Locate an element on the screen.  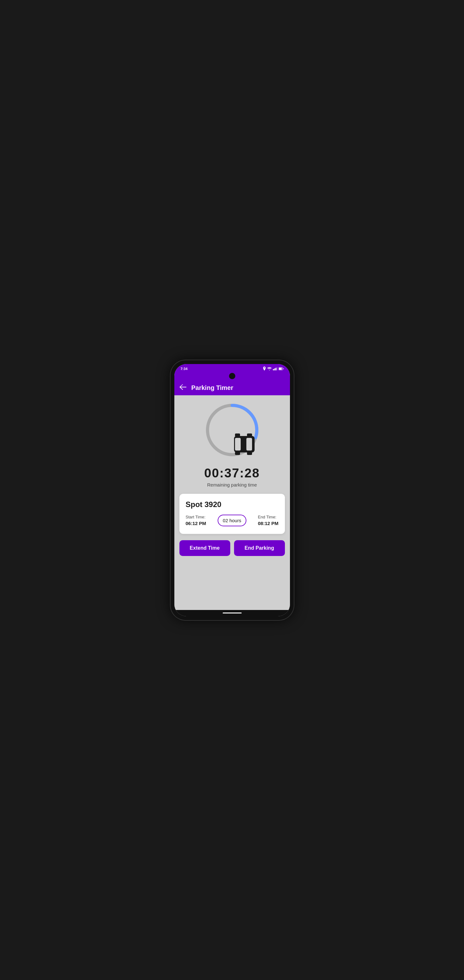
end-time-group: End Time: 08:12 PM is located at coordinates (268, 520).